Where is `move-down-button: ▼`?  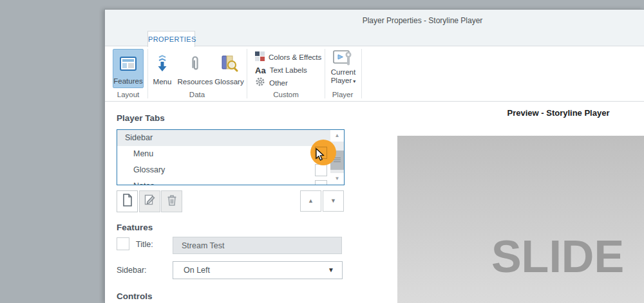
move-down-button: ▼ is located at coordinates (334, 201).